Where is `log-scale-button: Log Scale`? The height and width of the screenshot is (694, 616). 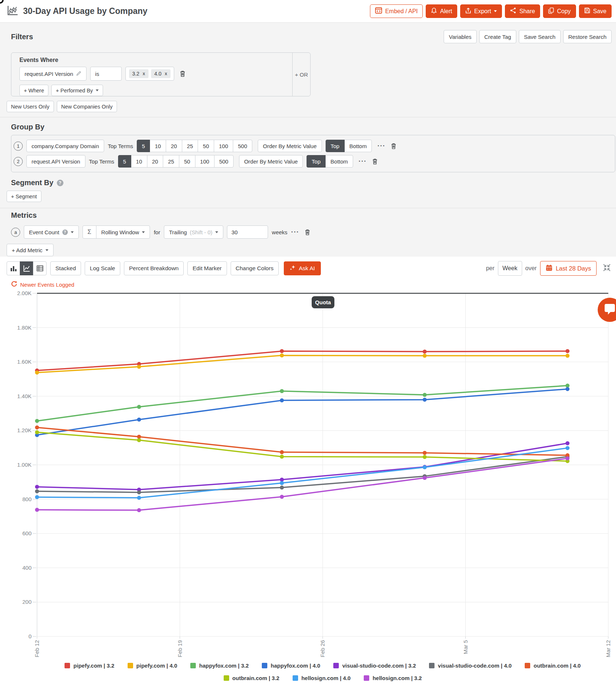 log-scale-button: Log Scale is located at coordinates (103, 268).